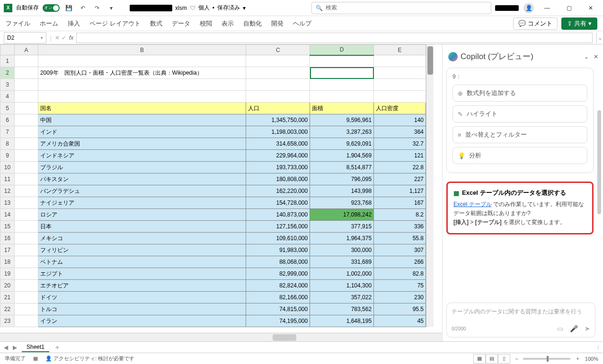 This screenshot has width=603, height=364. Describe the element at coordinates (577, 358) in the screenshot. I see `zoom-in-button: ＋` at that location.